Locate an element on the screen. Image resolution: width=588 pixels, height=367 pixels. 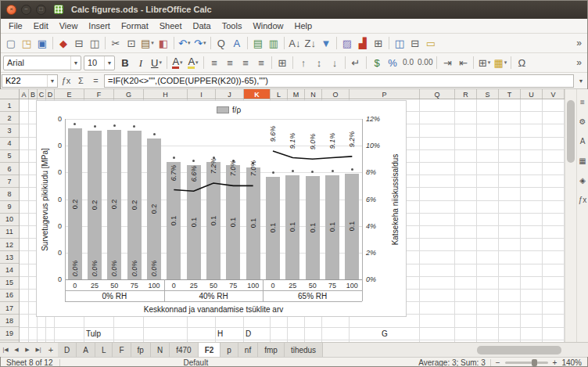
highlighting-color-button: A▾ is located at coordinates (193, 63).